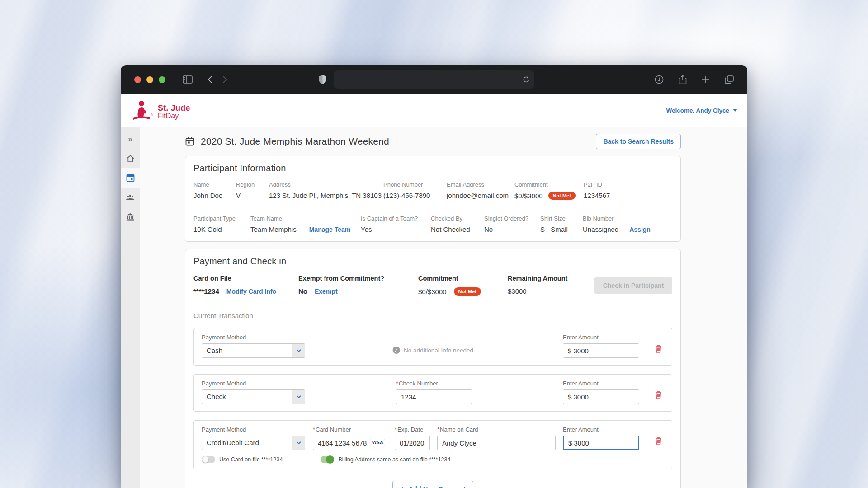 Image resolution: width=868 pixels, height=488 pixels. What do you see at coordinates (323, 80) in the screenshot?
I see `privacy-shield-icon` at bounding box center [323, 80].